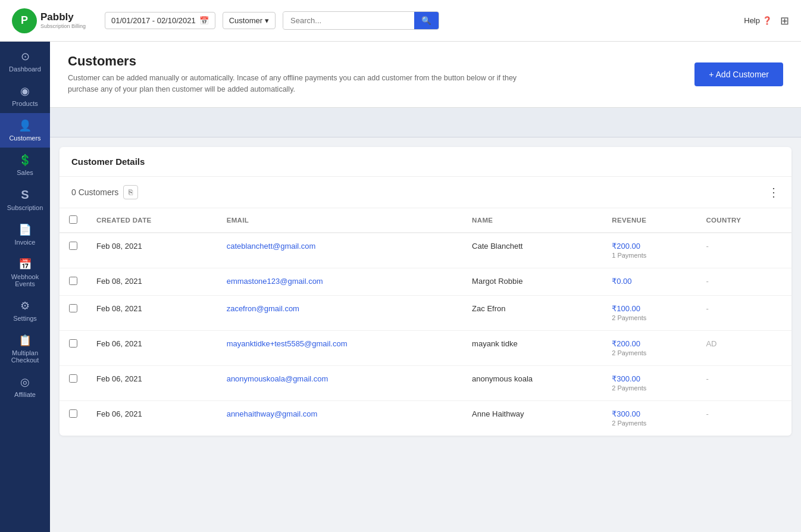  What do you see at coordinates (739, 74) in the screenshot?
I see `add-customer-button: + Add Customer` at bounding box center [739, 74].